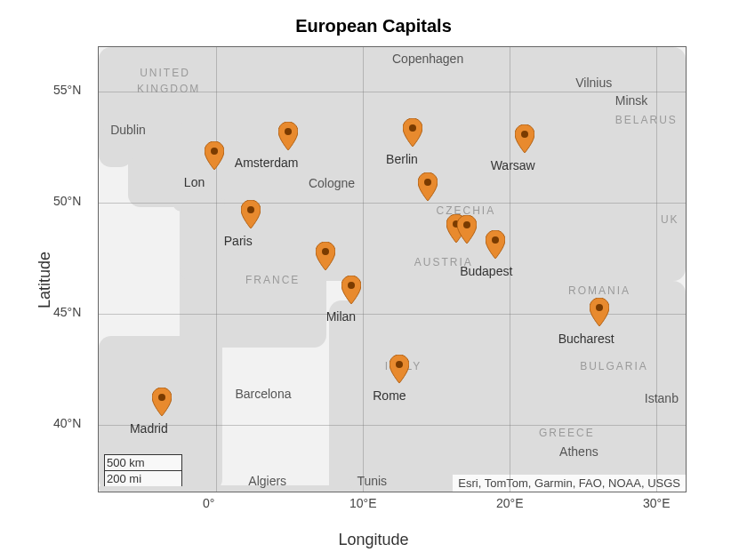  Describe the element at coordinates (143, 470) in the screenshot. I see `scale-bar: 500 km 200 mi` at that location.